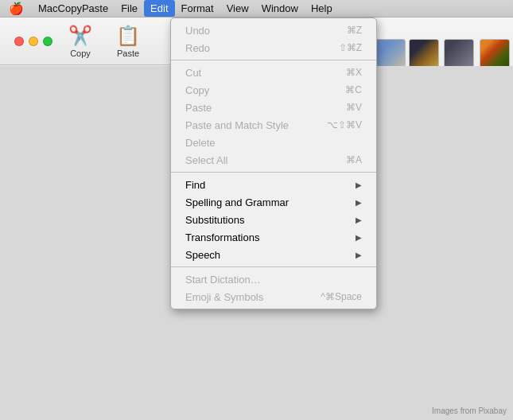  What do you see at coordinates (274, 220) in the screenshot?
I see `menu-item-substitutions: Substitutions ▶` at bounding box center [274, 220].